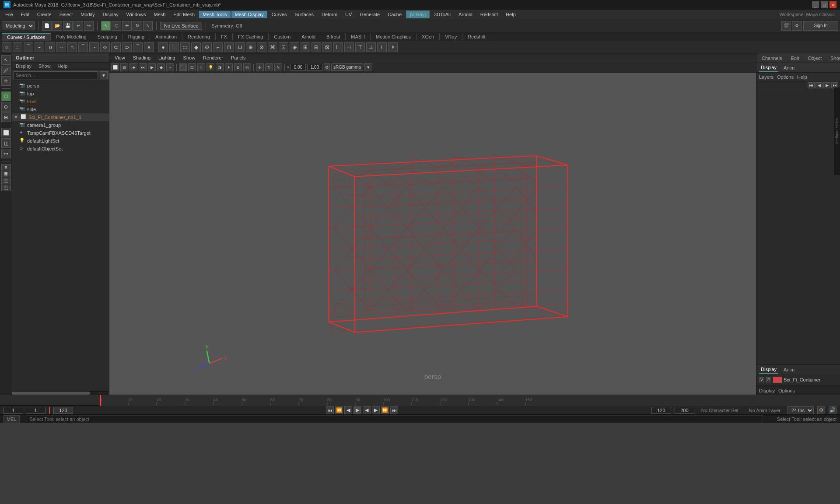 The height and width of the screenshot is (504, 840). What do you see at coordinates (298, 67) in the screenshot?
I see `gamma-input` at bounding box center [298, 67].